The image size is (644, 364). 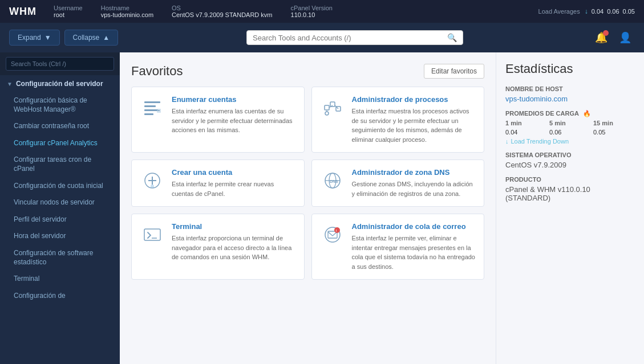 What do you see at coordinates (614, 123) in the screenshot?
I see `load-15min-header: 15 min` at bounding box center [614, 123].